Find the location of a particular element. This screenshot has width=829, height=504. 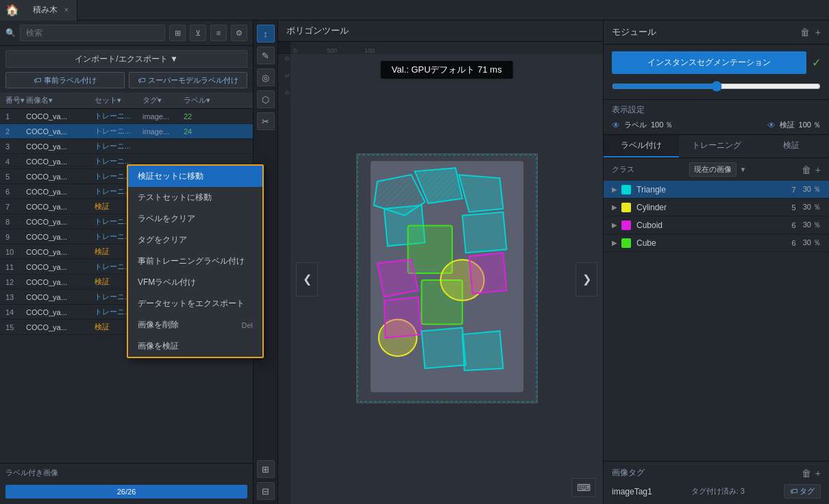

list-toolbar-btn: ≡ is located at coordinates (219, 33).